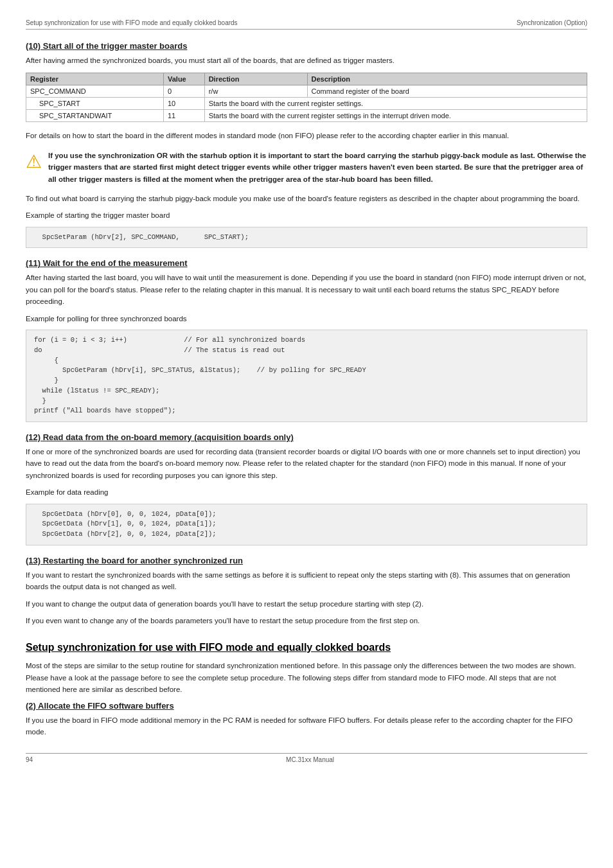 The image size is (613, 868). Describe the element at coordinates (306, 98) in the screenshot. I see `register-table: Register Value Direction Description SPC…` at that location.